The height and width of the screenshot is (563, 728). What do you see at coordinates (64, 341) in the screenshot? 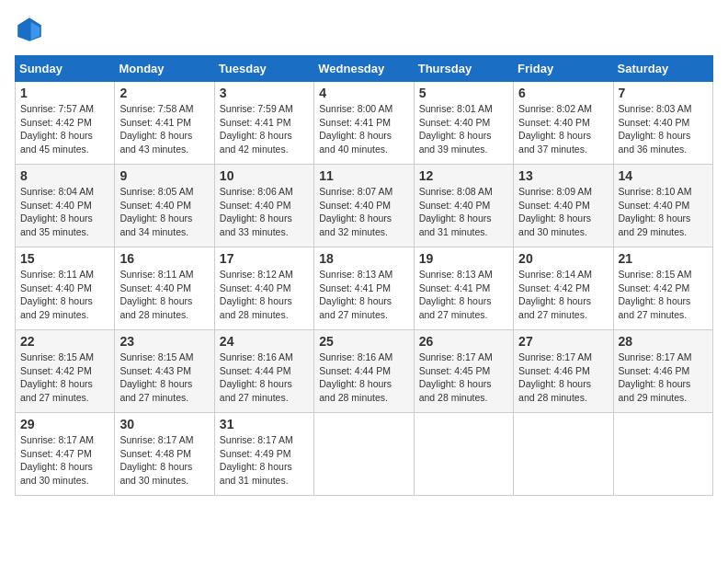
I see `day-number: 22` at bounding box center [64, 341].